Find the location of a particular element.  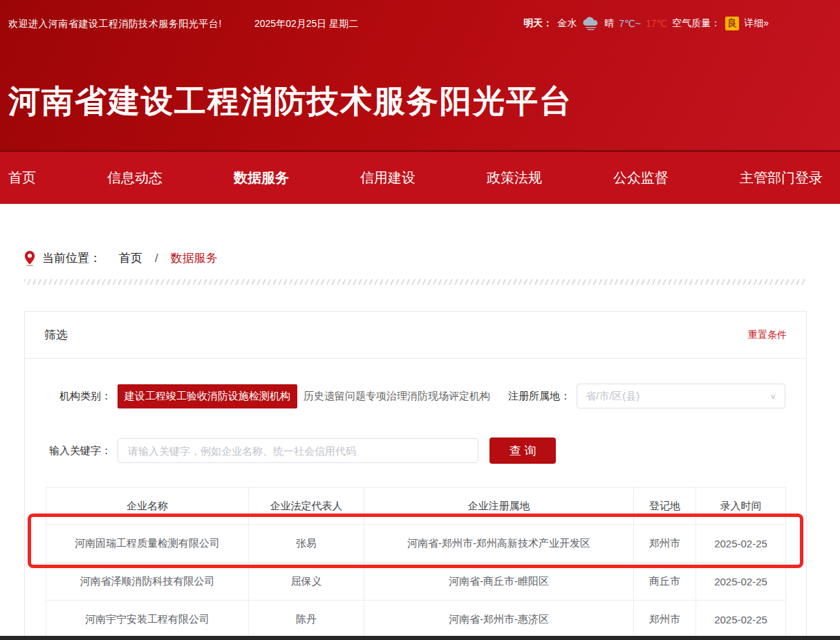

temp-high: 17℃ is located at coordinates (657, 23).